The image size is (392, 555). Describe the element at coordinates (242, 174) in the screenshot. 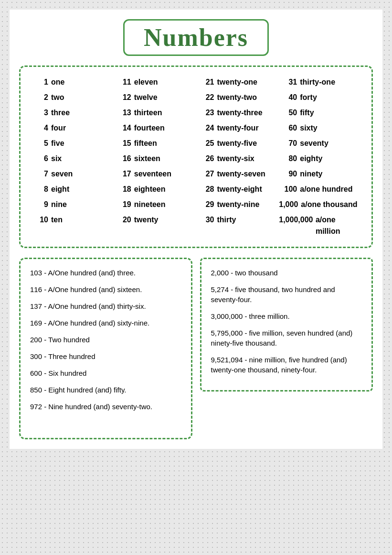

I see `number-word: twenty-seven` at that location.